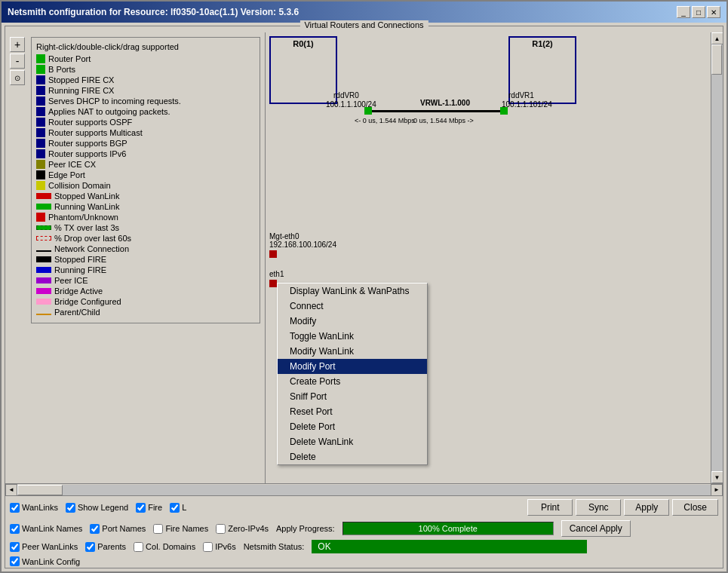  What do you see at coordinates (71, 508) in the screenshot?
I see `checkbox-show-legend-input` at bounding box center [71, 508].